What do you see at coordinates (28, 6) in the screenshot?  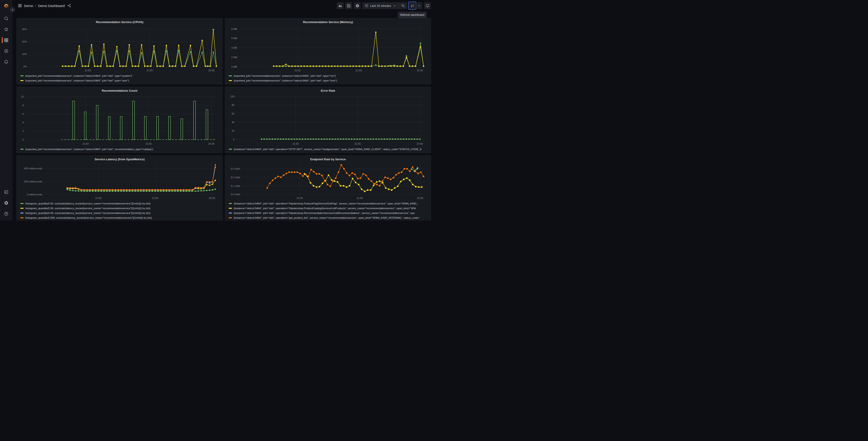 I see `breadcrumb-section: Demo` at bounding box center [28, 6].